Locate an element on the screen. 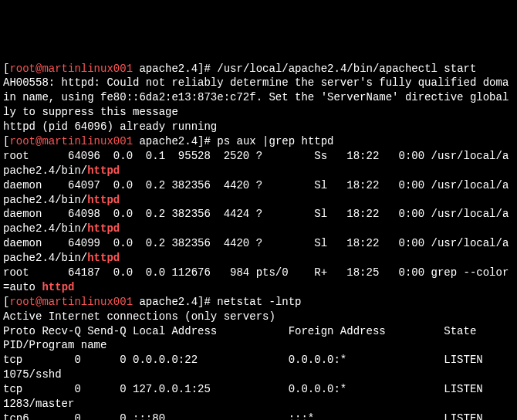 This screenshot has width=517, height=420. ps-text: root 64187 0.0 0.0 112676 984 pts/0 R+ 1… is located at coordinates (256, 279).